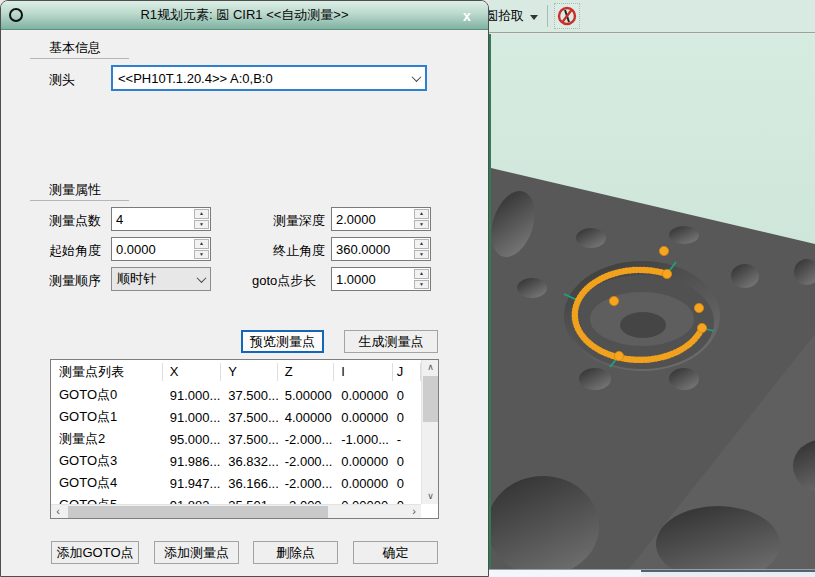  What do you see at coordinates (372, 219) in the screenshot?
I see `depth-input` at bounding box center [372, 219].